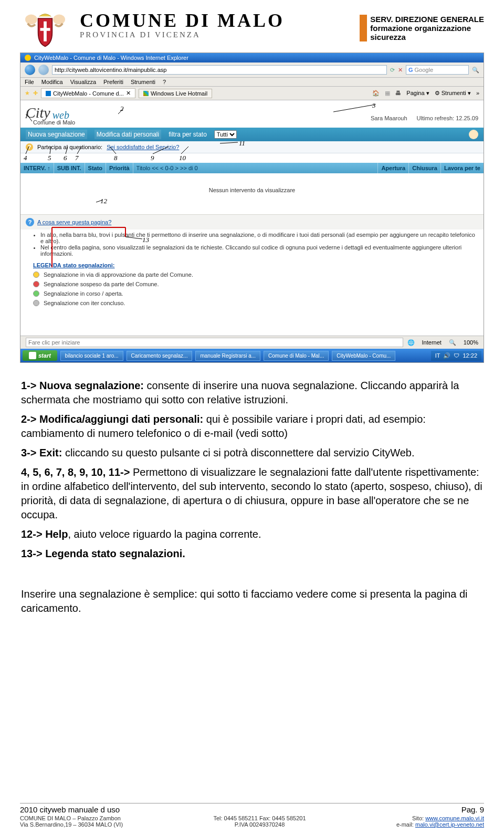  Describe the element at coordinates (164, 534) in the screenshot. I see `para-12-text: , aiuto veloce riguardo la pagina corren…` at that location.